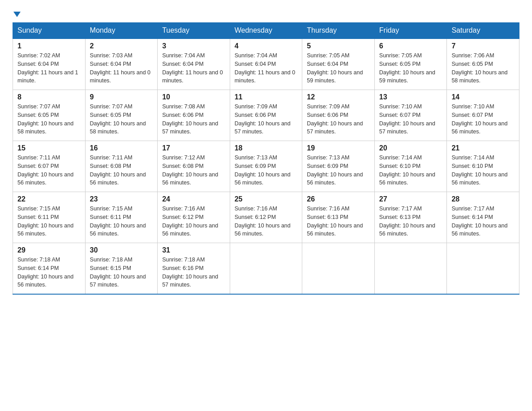 The height and width of the screenshot is (411, 532). I want to click on day-number: 31, so click(193, 250).